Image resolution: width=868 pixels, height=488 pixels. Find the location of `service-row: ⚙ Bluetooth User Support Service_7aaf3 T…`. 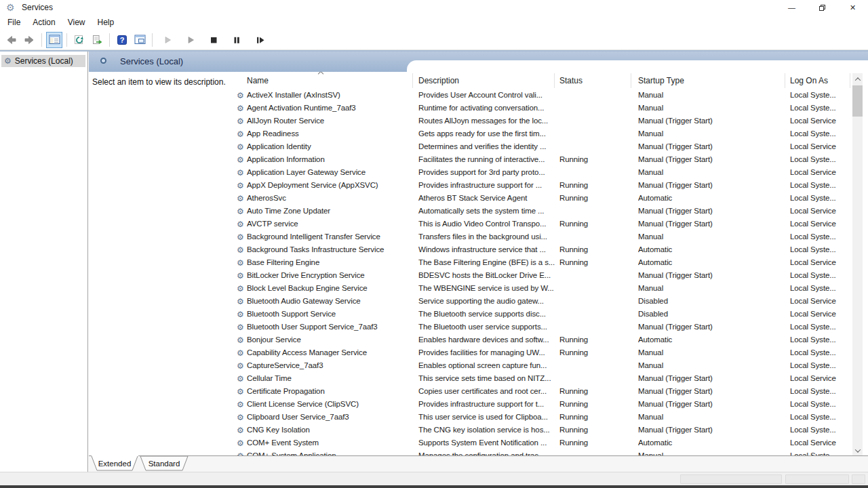

service-row: ⚙ Bluetooth User Support Service_7aaf3 T… is located at coordinates (541, 328).